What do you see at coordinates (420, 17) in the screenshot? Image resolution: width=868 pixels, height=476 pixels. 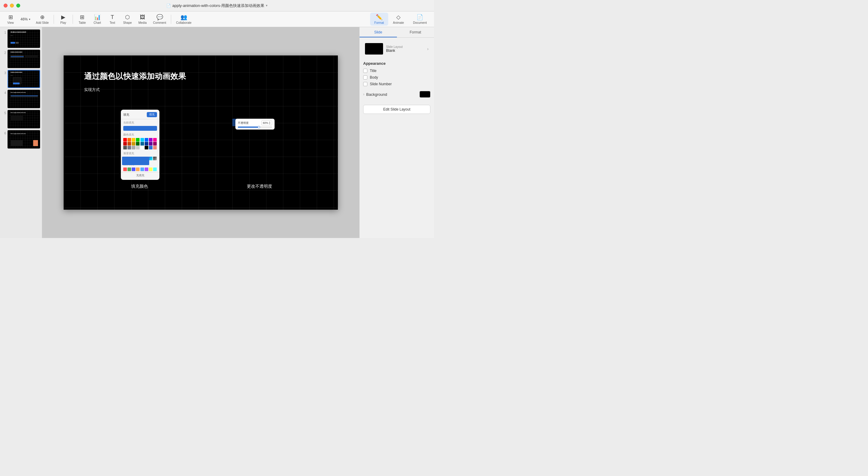 I see `document-icon-toolbar: 📄` at bounding box center [420, 17].